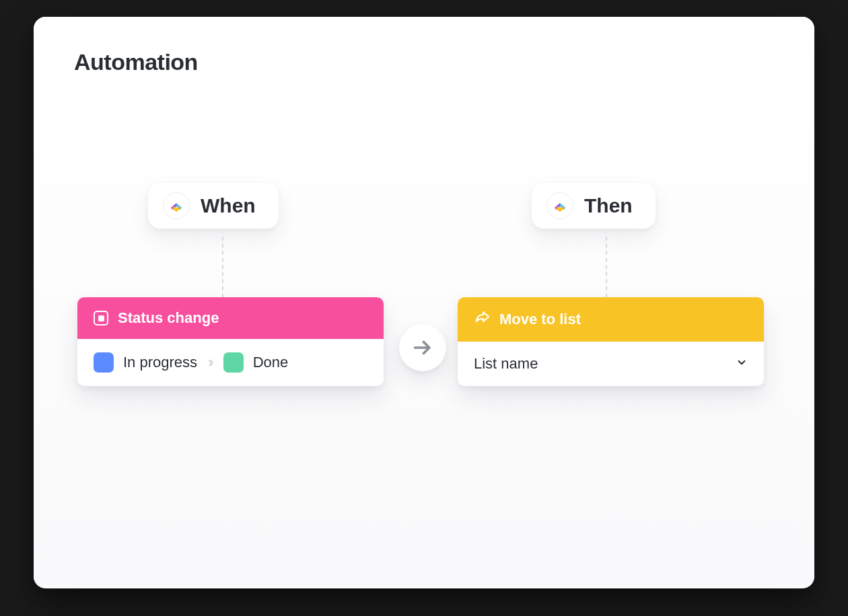 The height and width of the screenshot is (616, 848). Describe the element at coordinates (424, 62) in the screenshot. I see `page-title: Automation` at that location.